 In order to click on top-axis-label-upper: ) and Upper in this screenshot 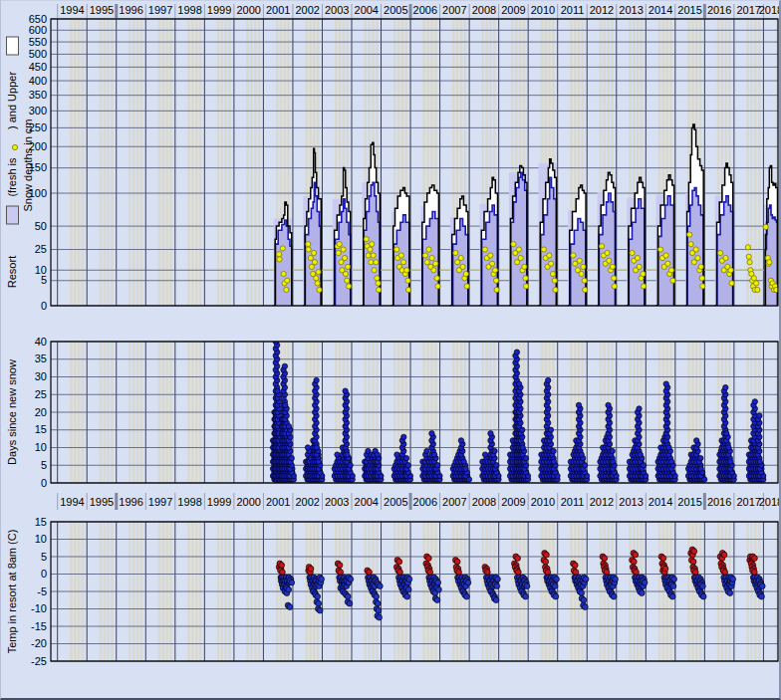, I will do `click(12, 101)`.